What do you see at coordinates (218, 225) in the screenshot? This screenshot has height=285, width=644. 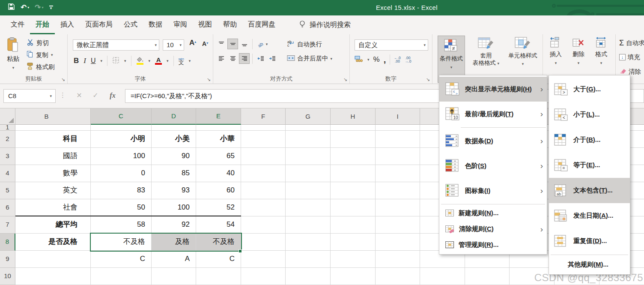 I see `cell-E7: 54` at bounding box center [218, 225].